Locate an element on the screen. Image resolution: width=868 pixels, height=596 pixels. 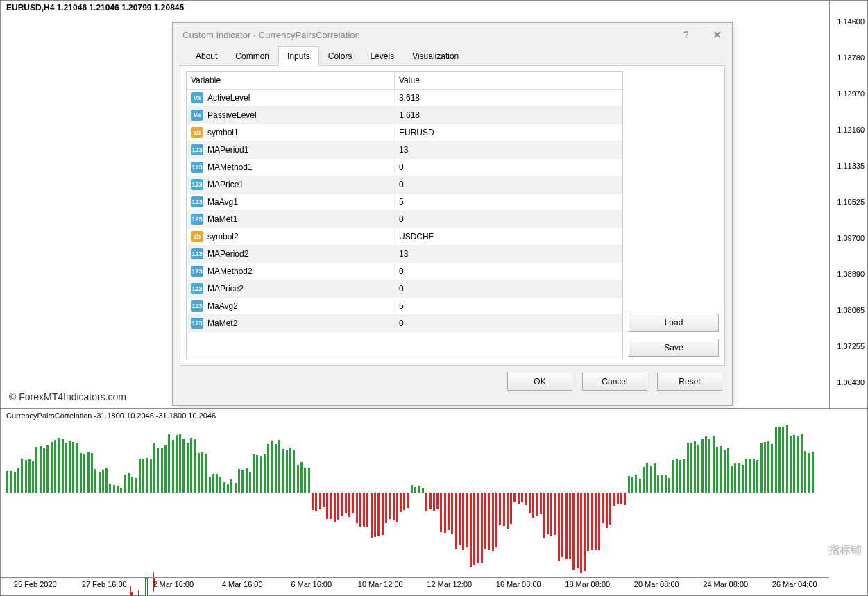
tab-visualization: Visualization is located at coordinates (436, 56).